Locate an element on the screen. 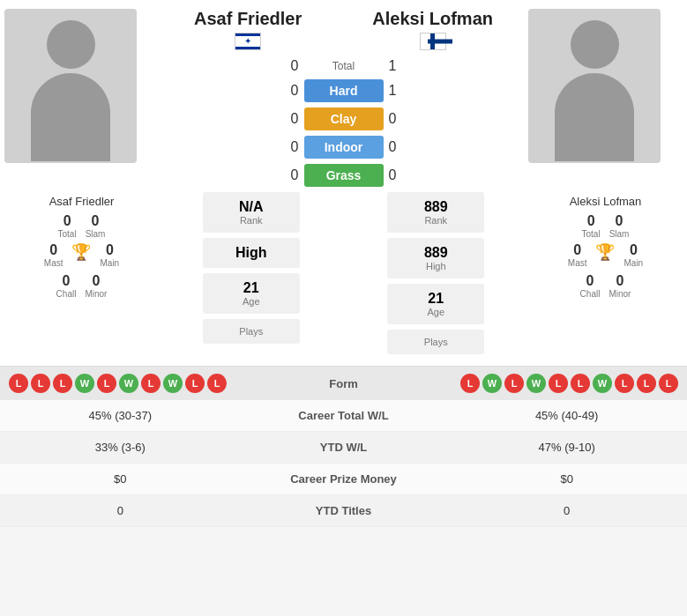 Image resolution: width=687 pixels, height=616 pixels. left-stats-row2: 0 Mast 🏆 0 Main is located at coordinates (81, 256).